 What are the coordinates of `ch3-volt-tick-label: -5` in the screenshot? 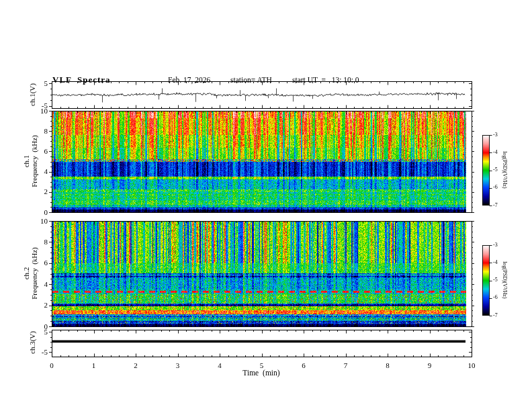 It's located at (39, 352).